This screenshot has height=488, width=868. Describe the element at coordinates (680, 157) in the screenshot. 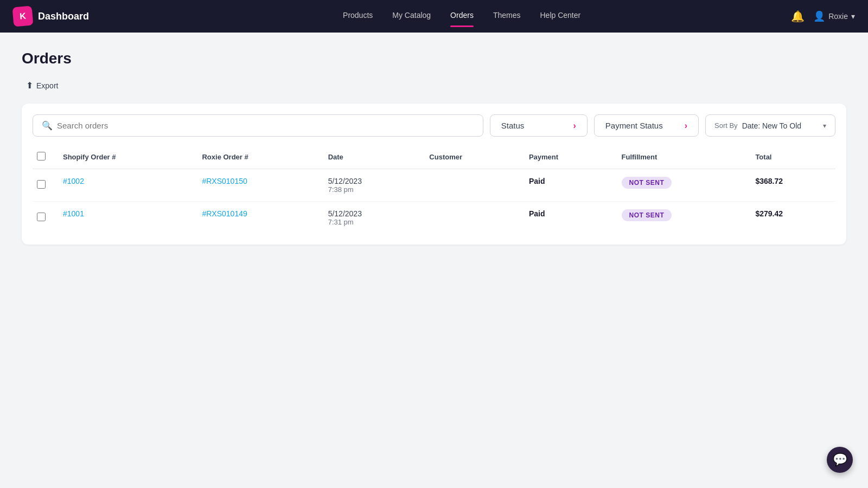

I see `col-fulfillment: Fulfillment` at that location.